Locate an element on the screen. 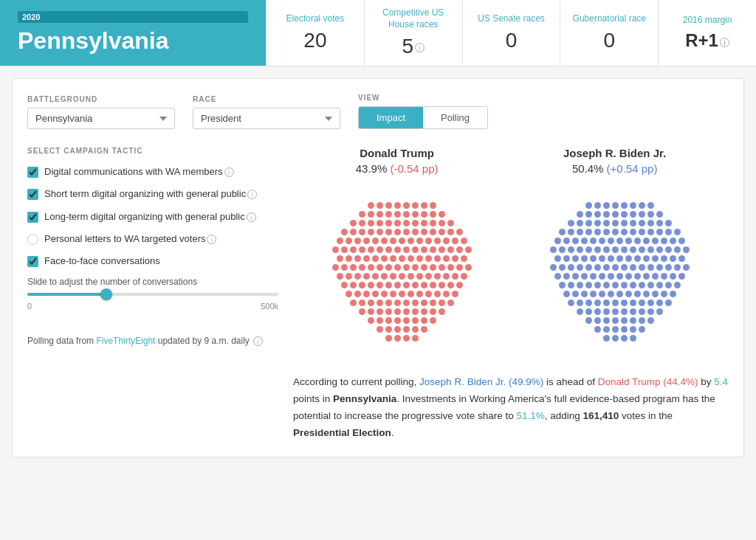  impact-view-button: Impact is located at coordinates (391, 118).